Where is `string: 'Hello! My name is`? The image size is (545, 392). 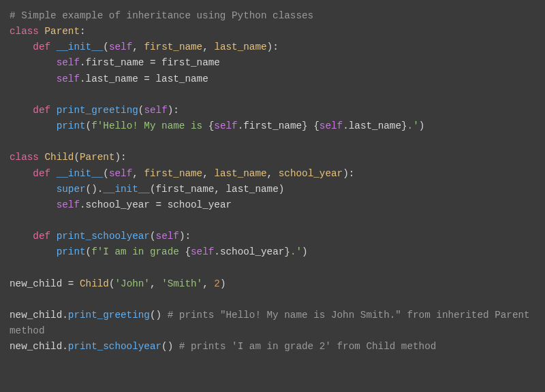 string: 'Hello! My name is is located at coordinates (153, 126).